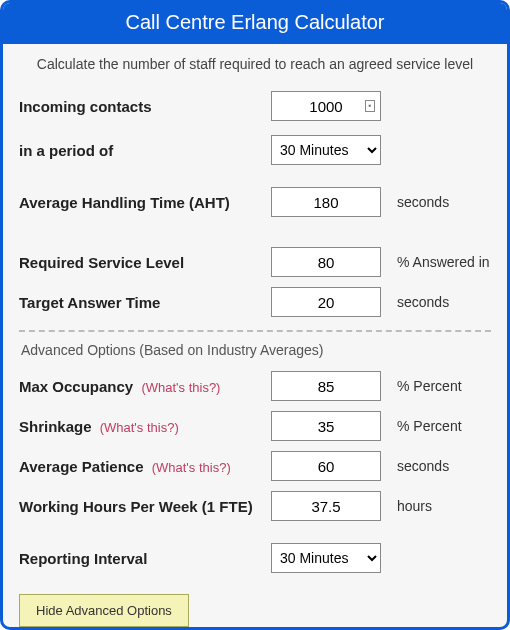 This screenshot has height=630, width=510. What do you see at coordinates (140, 106) in the screenshot?
I see `label-incoming-contacts: Incoming contacts` at bounding box center [140, 106].